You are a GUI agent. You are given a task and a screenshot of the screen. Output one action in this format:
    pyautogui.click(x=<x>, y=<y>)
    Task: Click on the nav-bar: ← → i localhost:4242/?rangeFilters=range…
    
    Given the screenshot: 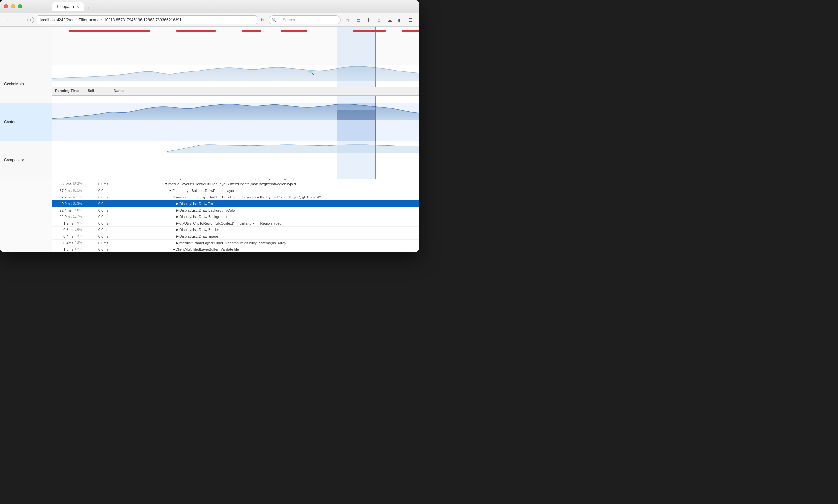 What is the action you would take?
    pyautogui.click(x=209, y=20)
    